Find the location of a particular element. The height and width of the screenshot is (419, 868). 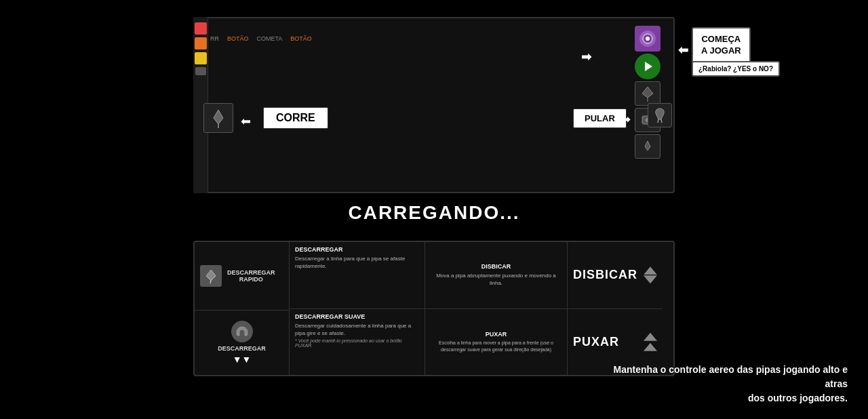

scroll-arrow-down is located at coordinates (650, 279).